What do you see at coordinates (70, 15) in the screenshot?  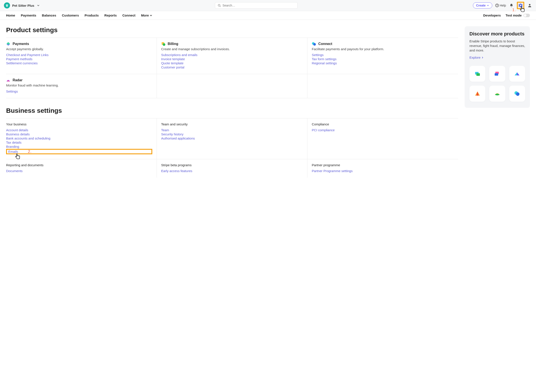 I see `nav-customers: Customers` at bounding box center [70, 15].